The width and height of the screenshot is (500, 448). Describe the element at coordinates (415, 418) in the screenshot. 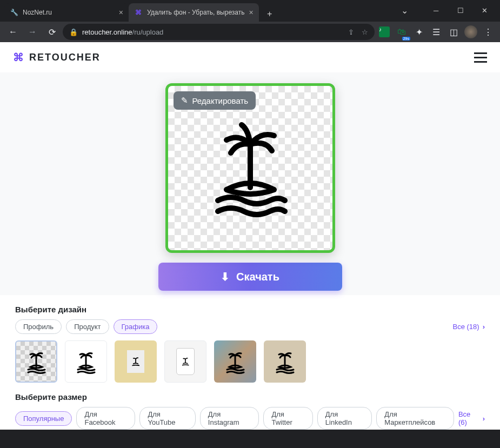

I see `chip-marketplaces: Для Маркетплейсов` at that location.